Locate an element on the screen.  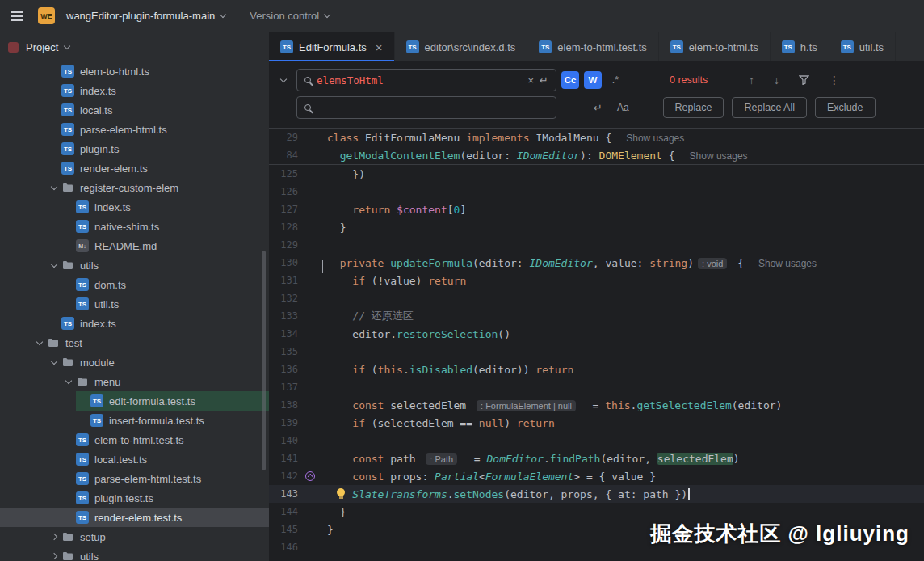
next-match-icon: ↓ is located at coordinates (777, 80).